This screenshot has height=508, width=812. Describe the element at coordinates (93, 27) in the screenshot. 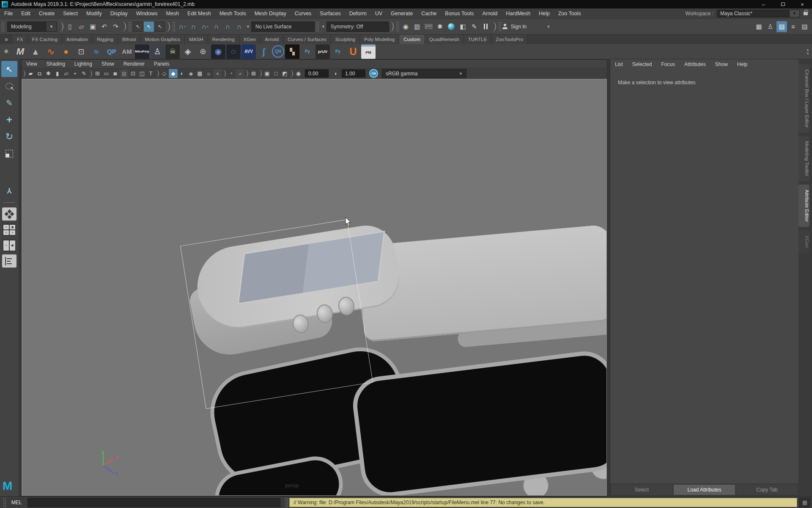

I see `save-scene-button: ▣` at that location.